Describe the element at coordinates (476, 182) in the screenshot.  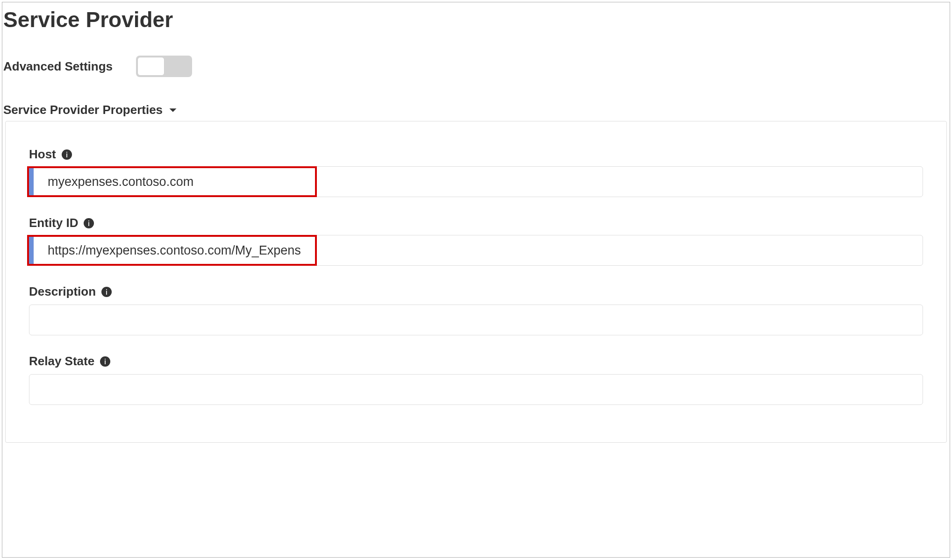
I see `host-input-container` at that location.